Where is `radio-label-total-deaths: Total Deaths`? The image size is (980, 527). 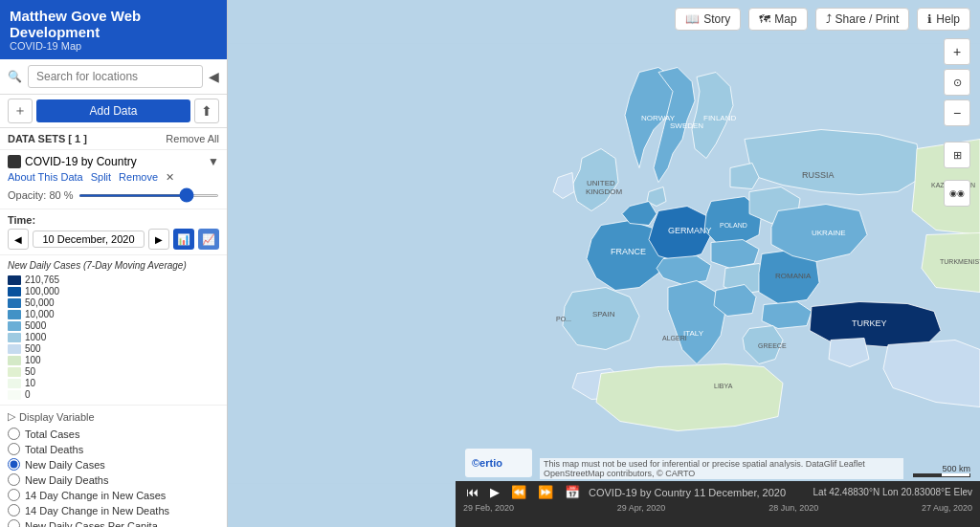 radio-label-total-deaths: Total Deaths is located at coordinates (54, 450).